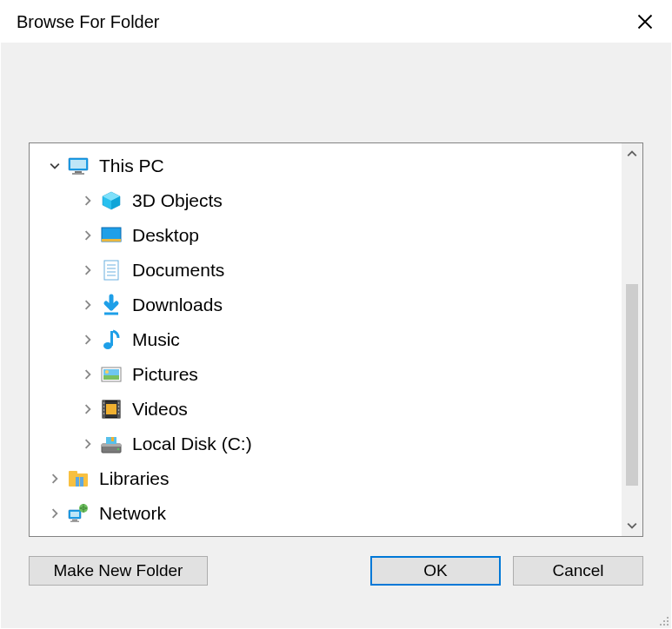 This screenshot has width=672, height=629. Describe the element at coordinates (325, 270) in the screenshot. I see `tree-item-documents: Documents` at that location.